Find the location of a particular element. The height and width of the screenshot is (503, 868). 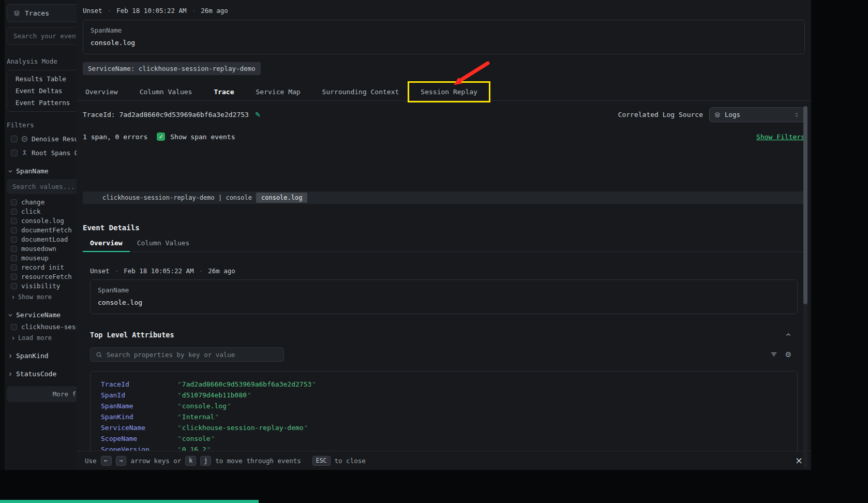

analysis-mode-group: Results Table Event Deltas Event Pattern… is located at coordinates (41, 91).